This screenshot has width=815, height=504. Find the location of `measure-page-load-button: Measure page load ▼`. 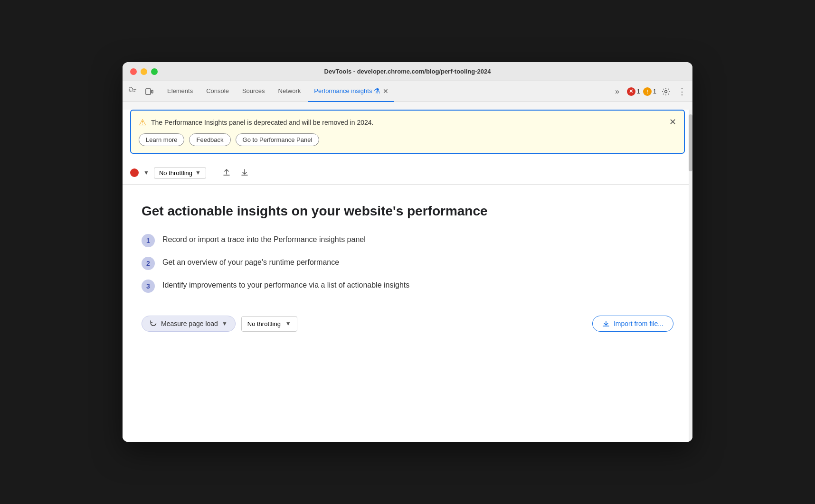

measure-page-load-button: Measure page load ▼ is located at coordinates (189, 324).